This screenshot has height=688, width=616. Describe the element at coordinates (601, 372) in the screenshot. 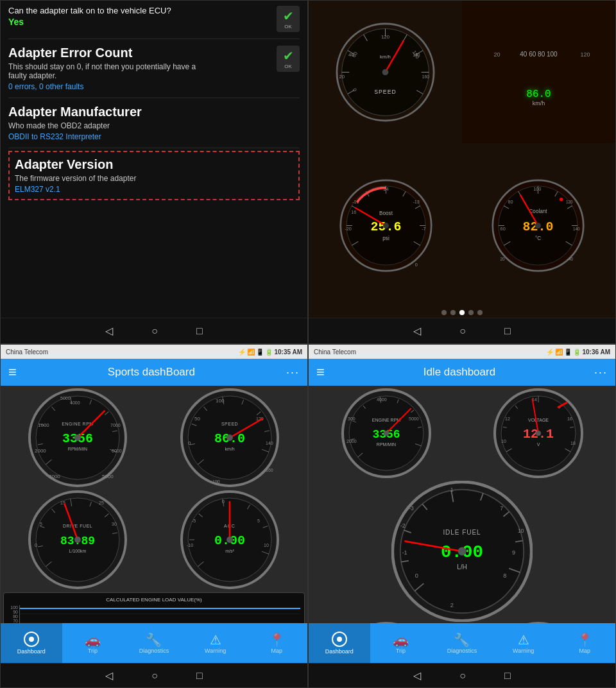

I see `dots-button-br: ···` at that location.